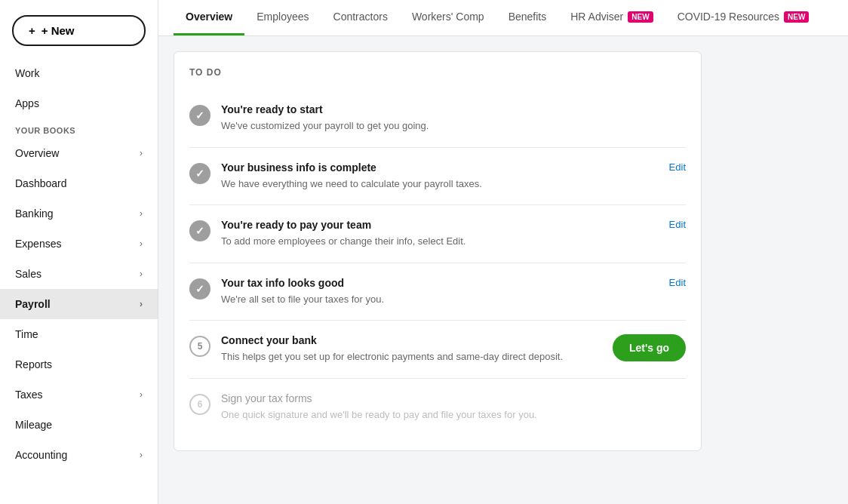 Image resolution: width=848 pixels, height=504 pixels. I want to click on tab-workers-comp: Workers' Comp, so click(448, 18).